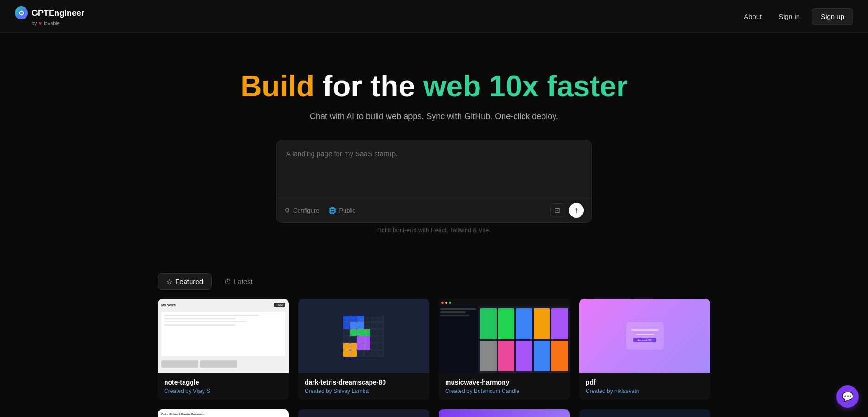 This screenshot has height=417, width=868. What do you see at coordinates (434, 187) in the screenshot?
I see `prompt-container: ⚙ Configure 🌐 Public ⊡ ↑` at bounding box center [434, 187].